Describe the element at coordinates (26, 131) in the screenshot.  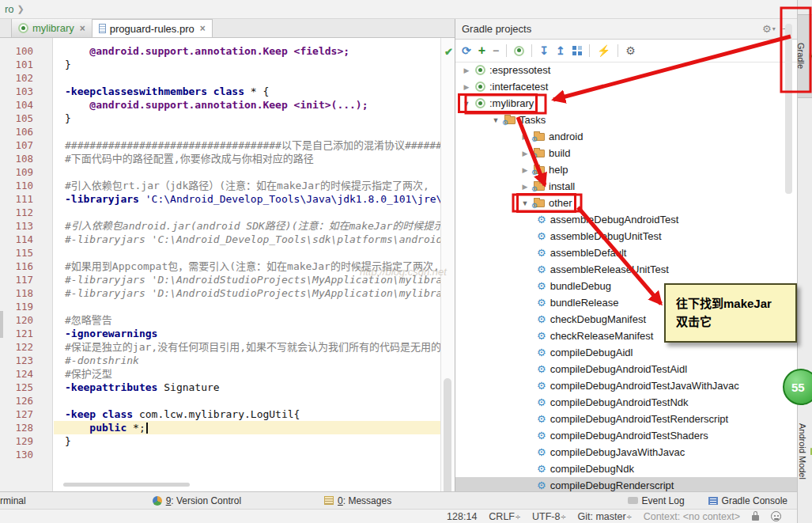
I see `line-number: 106` at that location.